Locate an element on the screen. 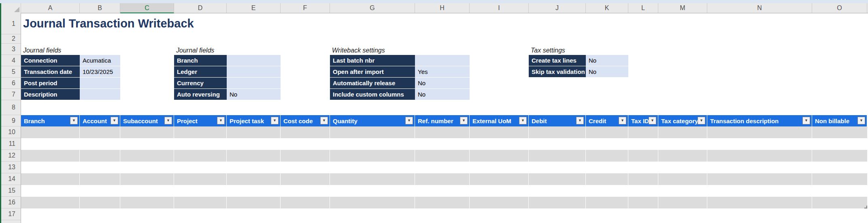 The height and width of the screenshot is (223, 868). field-label-cell: Last batch nbr is located at coordinates (372, 61).